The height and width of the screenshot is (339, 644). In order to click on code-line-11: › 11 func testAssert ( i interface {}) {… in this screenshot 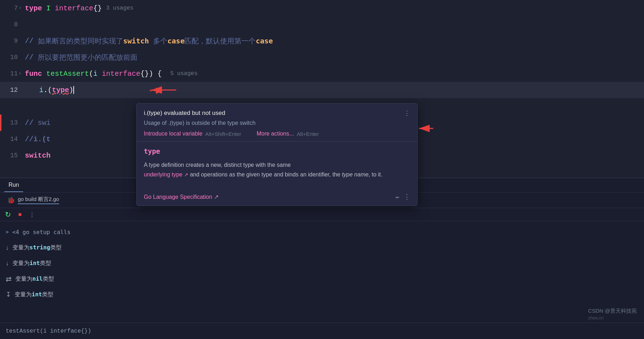, I will do `click(322, 74)`.